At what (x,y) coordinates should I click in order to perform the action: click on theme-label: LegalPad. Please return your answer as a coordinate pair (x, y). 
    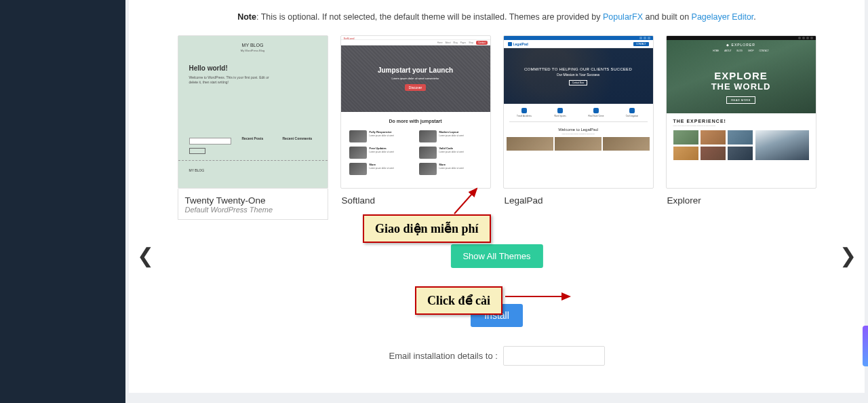
    Looking at the image, I should click on (578, 197).